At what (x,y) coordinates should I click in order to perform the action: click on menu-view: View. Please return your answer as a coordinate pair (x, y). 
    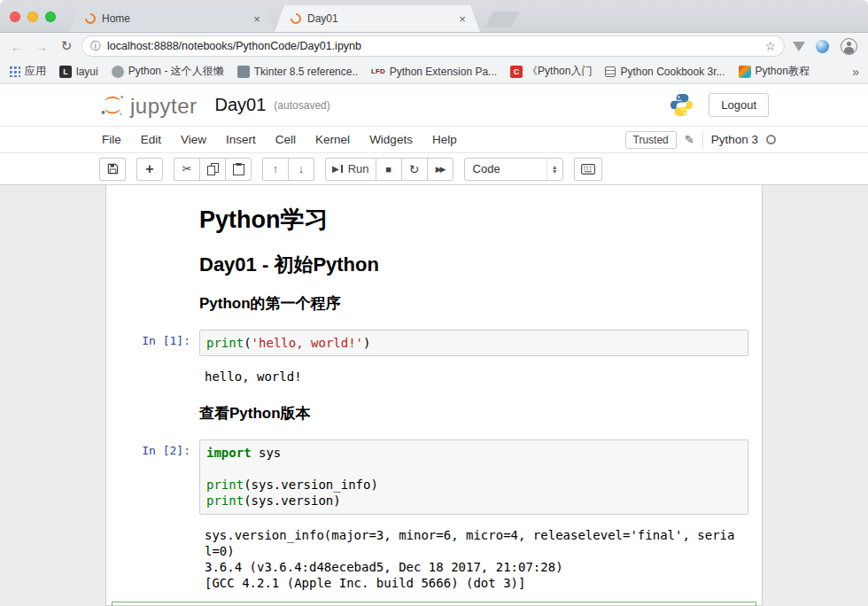
    Looking at the image, I should click on (193, 140).